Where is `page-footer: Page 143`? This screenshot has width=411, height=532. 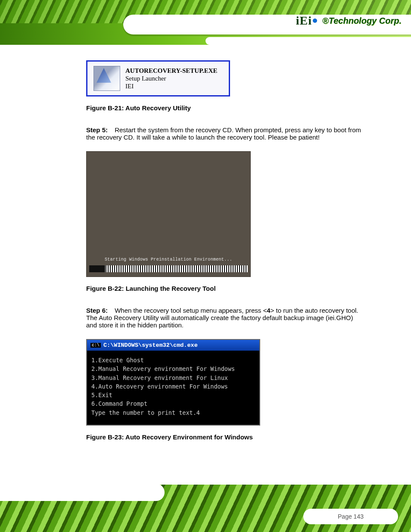
page-footer: Page 143 is located at coordinates (206, 508).